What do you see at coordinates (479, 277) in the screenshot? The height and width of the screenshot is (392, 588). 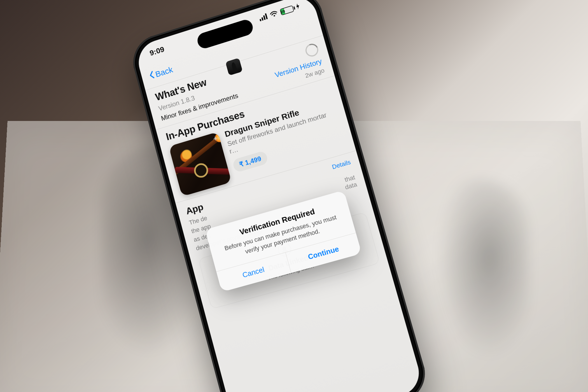 I see `hand-shadow` at bounding box center [479, 277].